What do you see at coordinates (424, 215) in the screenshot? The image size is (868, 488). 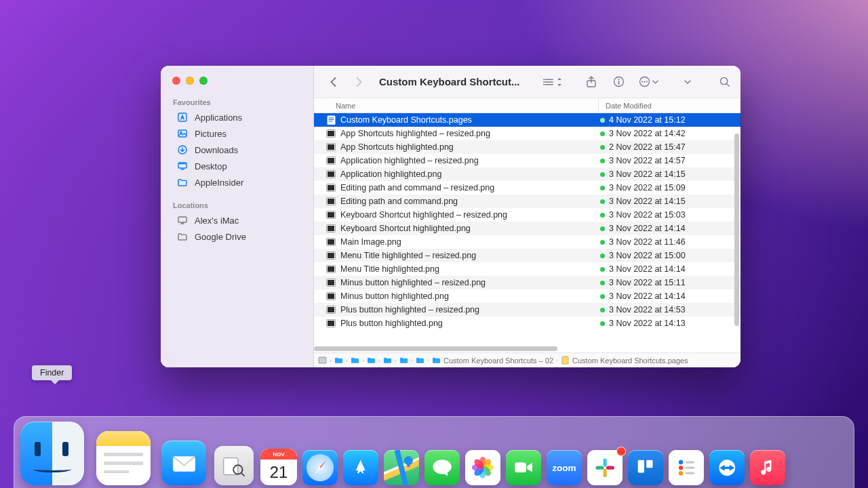 I see `file-name: Keyboard Shortcut highlighted – resized.…` at bounding box center [424, 215].